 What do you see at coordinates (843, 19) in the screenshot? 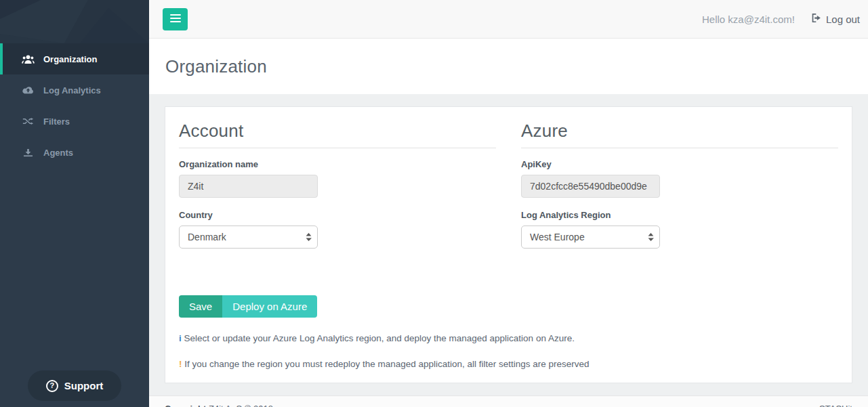
I see `logout-label: Log out` at bounding box center [843, 19].